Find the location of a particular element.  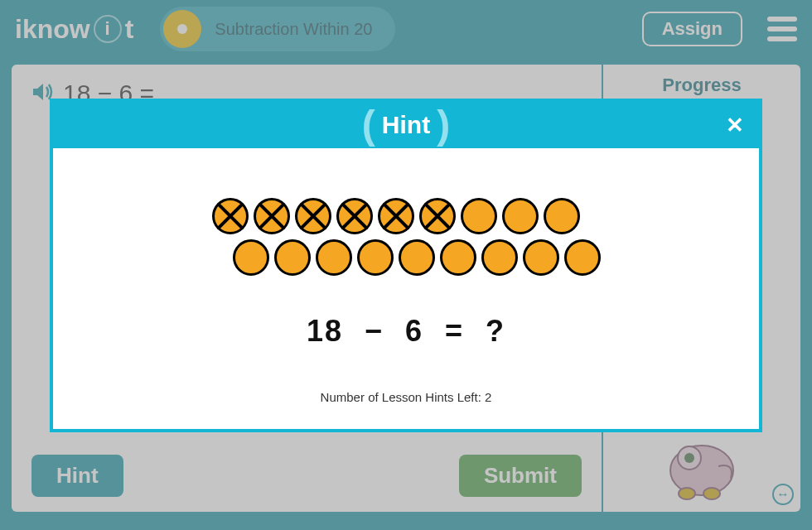

paren-right-icon: ) is located at coordinates (443, 125).